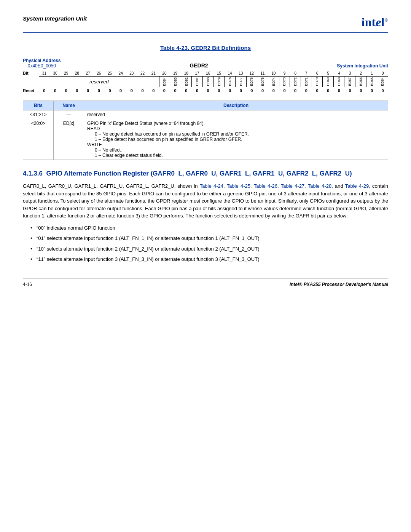 The image size is (411, 532). I want to click on ed-label: ED69, so click(328, 81).